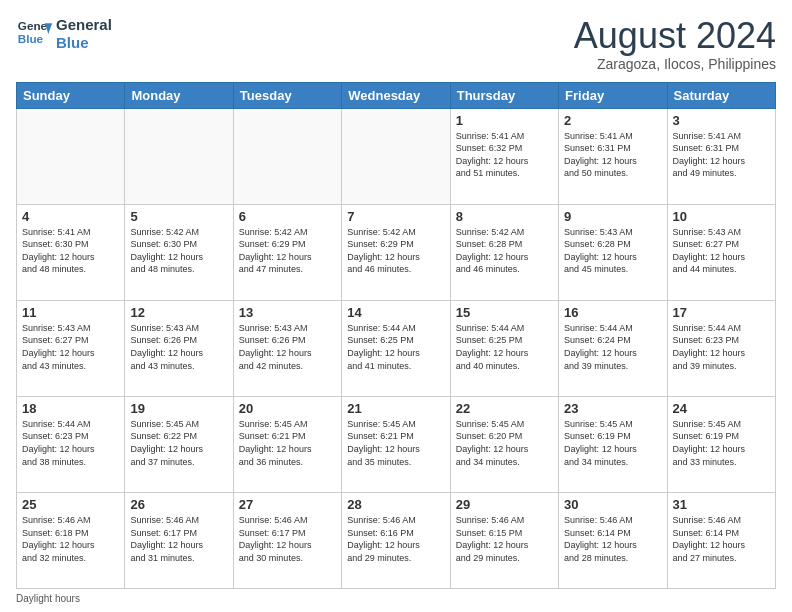  Describe the element at coordinates (70, 251) in the screenshot. I see `day-info: Sunrise: 5:41 AM Sunset: 6:30 PM Dayligh…` at that location.